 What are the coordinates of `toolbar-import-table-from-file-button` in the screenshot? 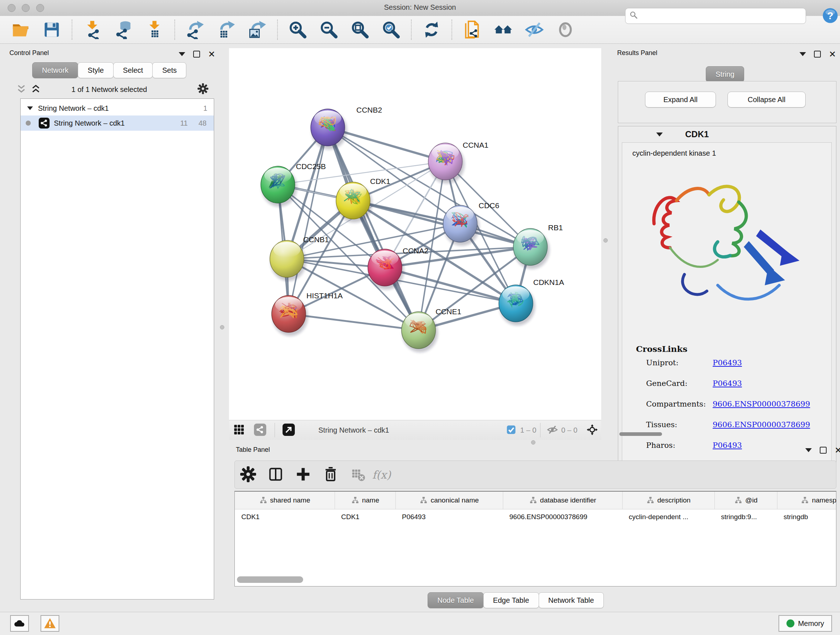 It's located at (154, 30).